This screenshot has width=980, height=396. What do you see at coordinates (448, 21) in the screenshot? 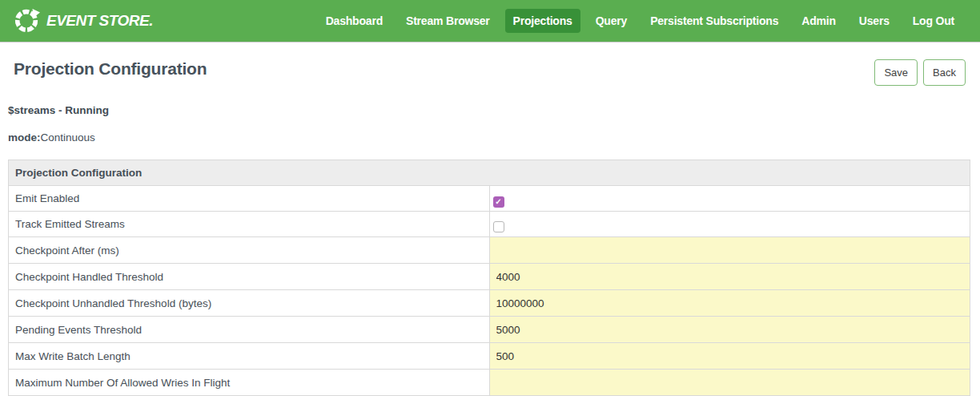
I see `nav-item-stream-browser: Stream Browser` at bounding box center [448, 21].